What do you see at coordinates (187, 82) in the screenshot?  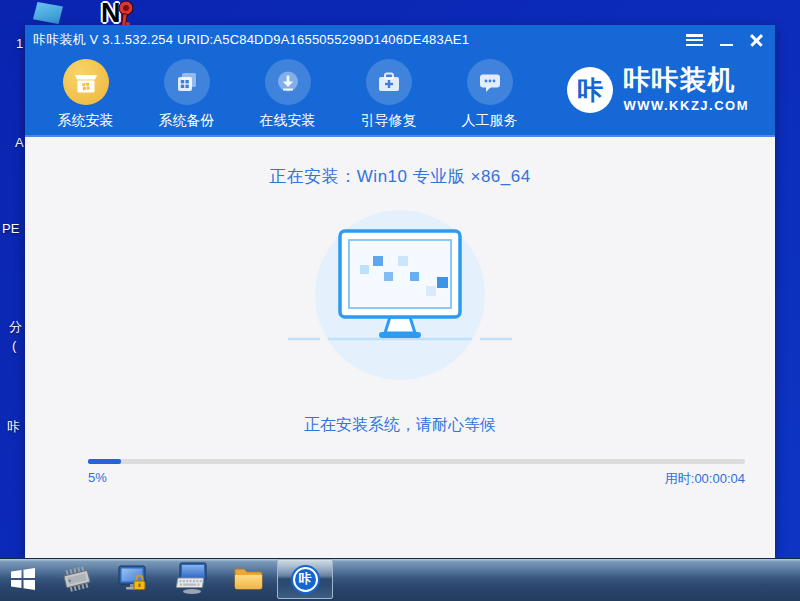 I see `backup-icon` at bounding box center [187, 82].